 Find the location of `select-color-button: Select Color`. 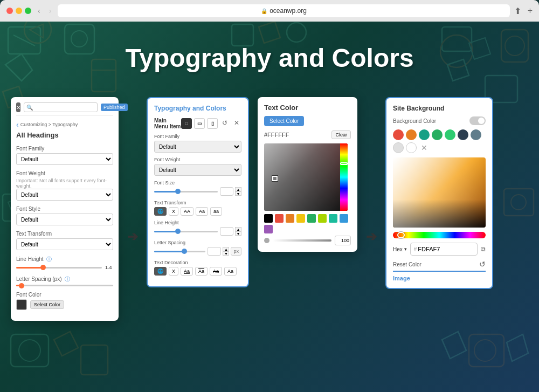

select-color-button: Select Color is located at coordinates (47, 305).